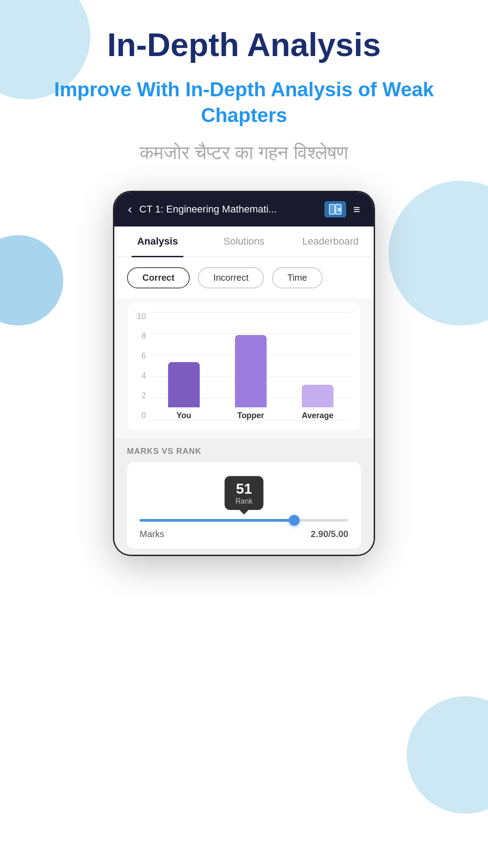  I want to click on chart-area: 10 8 6 4 2 0, so click(244, 368).